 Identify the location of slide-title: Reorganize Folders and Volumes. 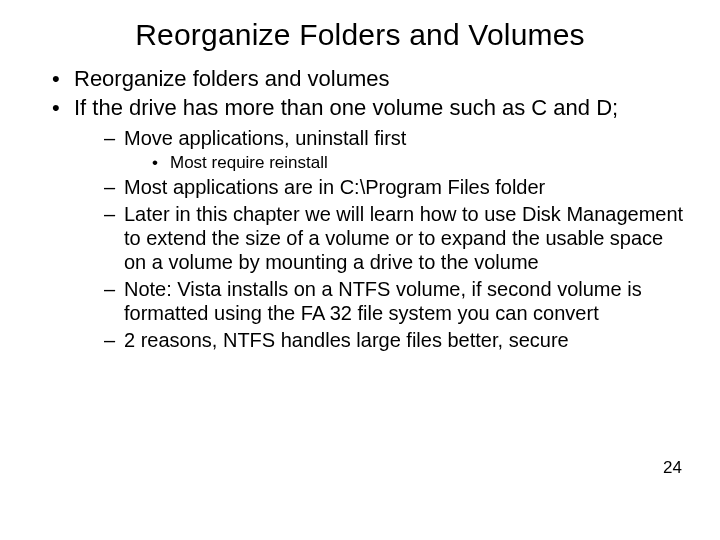
(360, 35).